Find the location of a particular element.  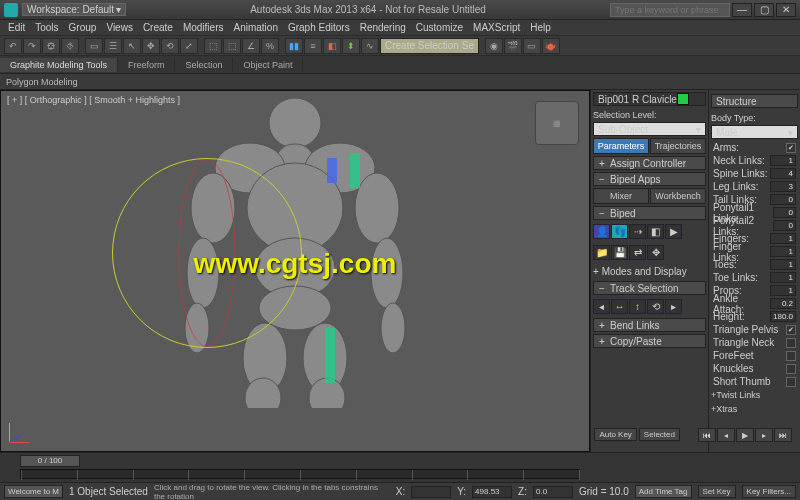

menu-grapheditors: Graph Editors is located at coordinates (319, 28).